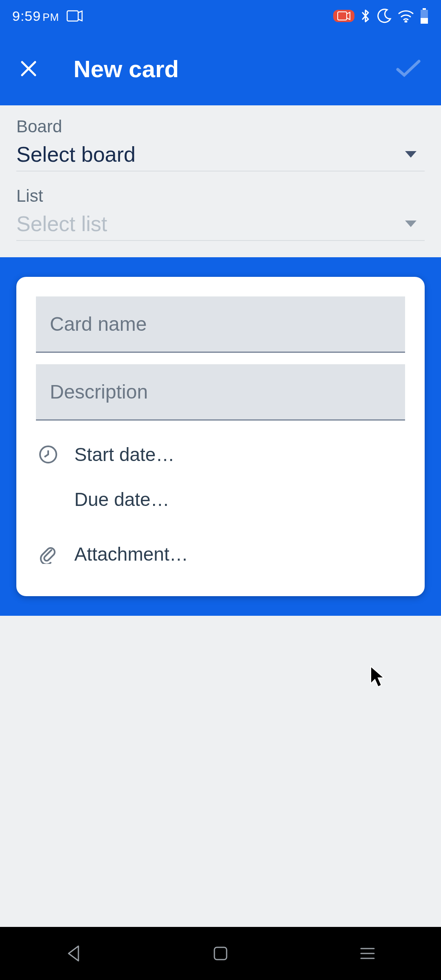 The width and height of the screenshot is (441, 980). What do you see at coordinates (211, 224) in the screenshot?
I see `list-select-value: Select list` at bounding box center [211, 224].